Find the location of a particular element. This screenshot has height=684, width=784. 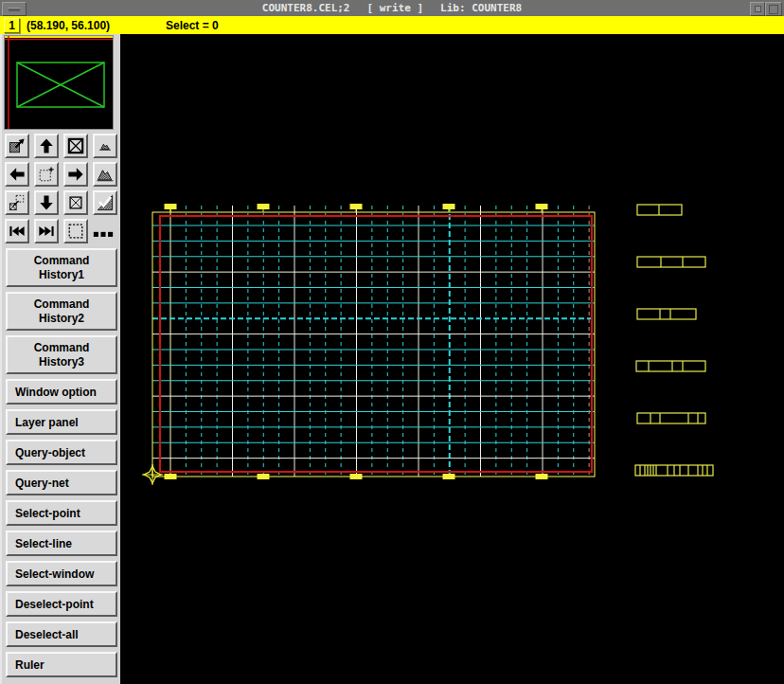

maximize-button is located at coordinates (774, 9).